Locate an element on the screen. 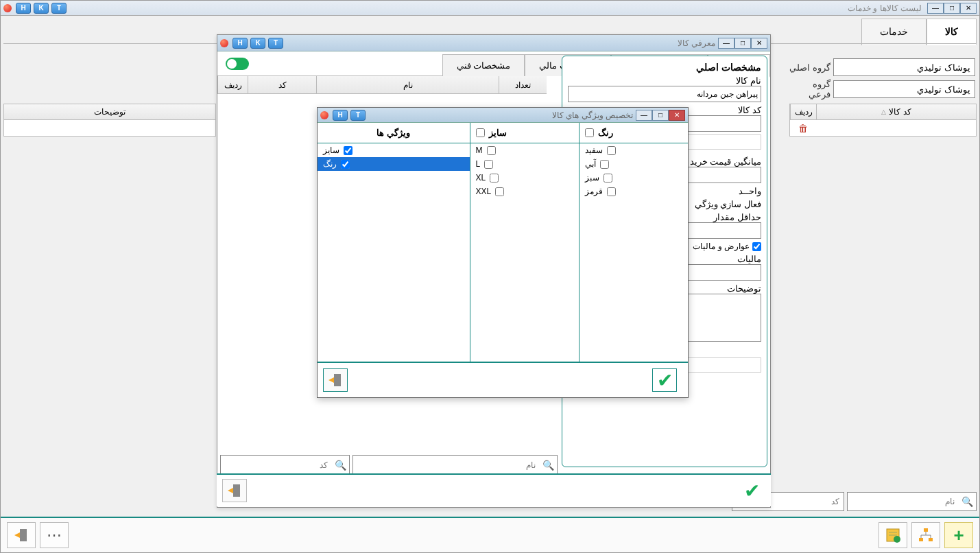 This screenshot has width=980, height=553. outer-search-row: 🔍 is located at coordinates (874, 502).